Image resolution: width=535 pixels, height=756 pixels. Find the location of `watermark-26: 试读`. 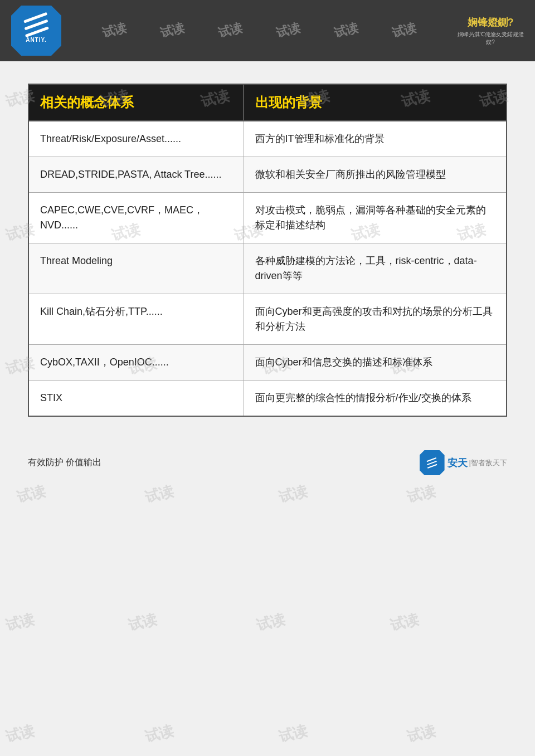

watermark-26: 试读 is located at coordinates (293, 734).